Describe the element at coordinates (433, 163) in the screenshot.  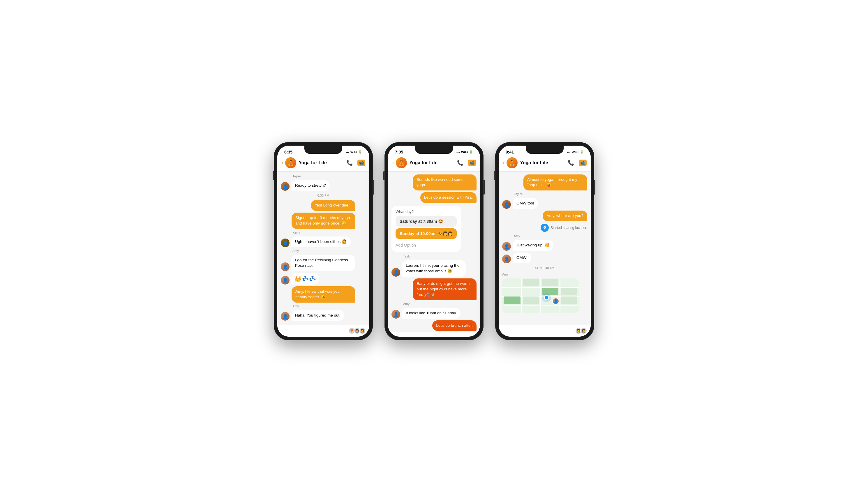
I see `chat-title-2: Yoga for Life` at that location.